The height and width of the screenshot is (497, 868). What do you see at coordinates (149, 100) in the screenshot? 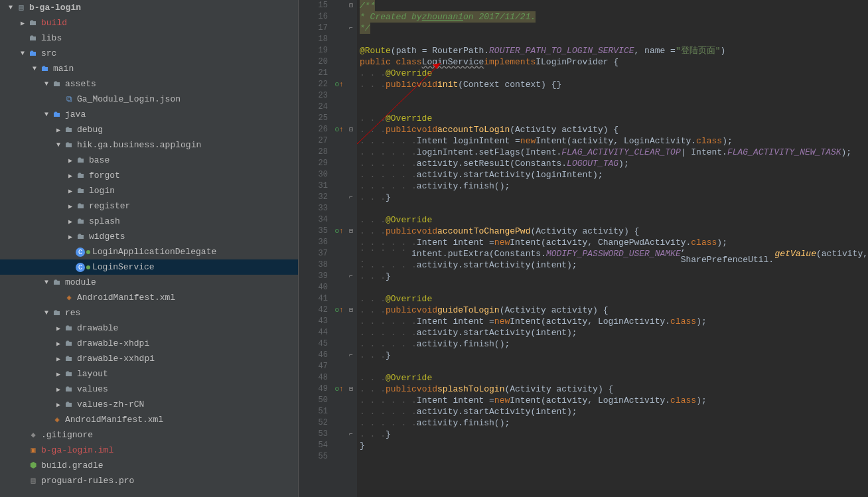
I see `tree-row-ga-module-login-json: ⧉Ga_Module_Login.json` at bounding box center [149, 100].